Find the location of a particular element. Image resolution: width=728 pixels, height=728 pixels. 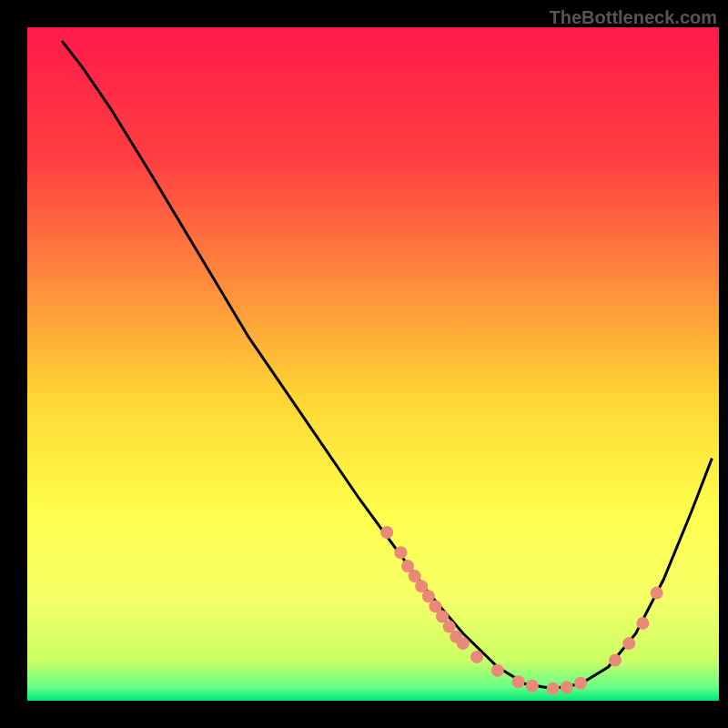

watermark-text: TheBottleneck.com is located at coordinates (633, 18).